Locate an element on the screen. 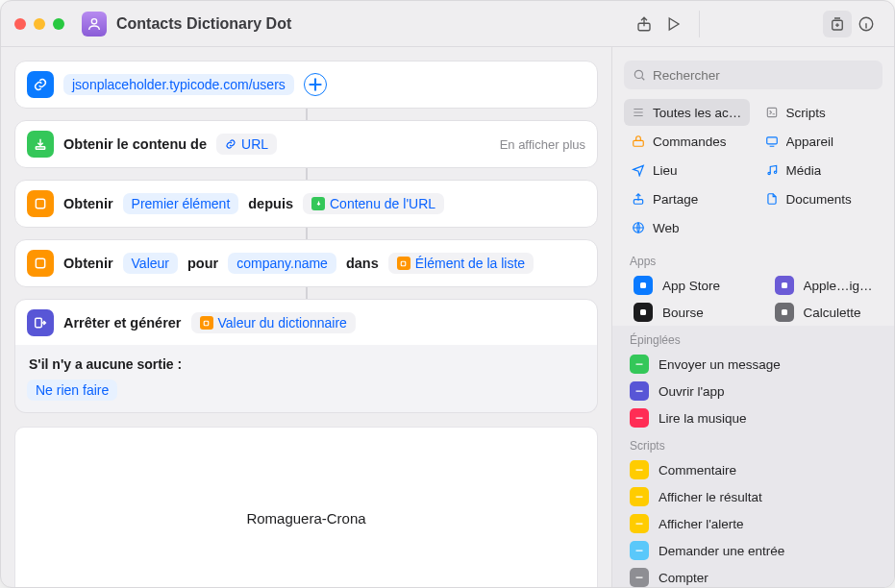 This screenshot has height=588, width=895. dictionary-icon is located at coordinates (40, 263).